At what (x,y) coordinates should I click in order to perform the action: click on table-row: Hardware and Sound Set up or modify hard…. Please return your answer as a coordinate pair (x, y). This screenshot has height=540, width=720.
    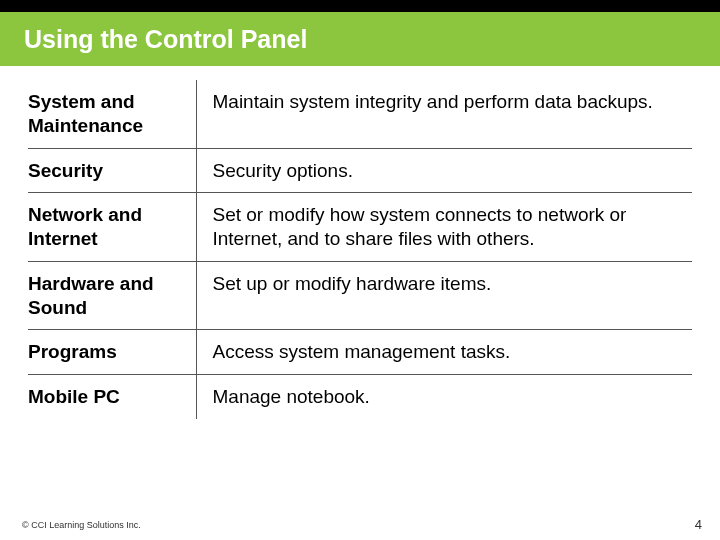
    Looking at the image, I should click on (360, 296).